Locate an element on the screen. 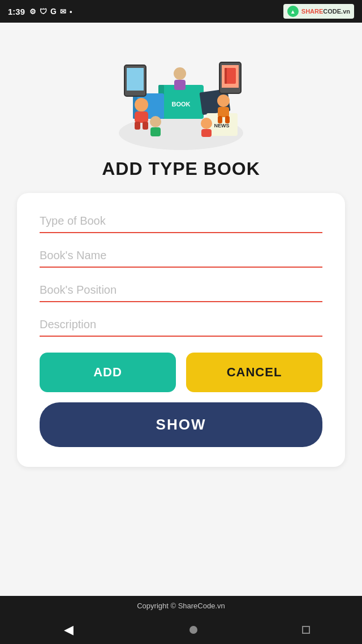 Image resolution: width=362 pixels, height=644 pixels. recents-button is located at coordinates (306, 630).